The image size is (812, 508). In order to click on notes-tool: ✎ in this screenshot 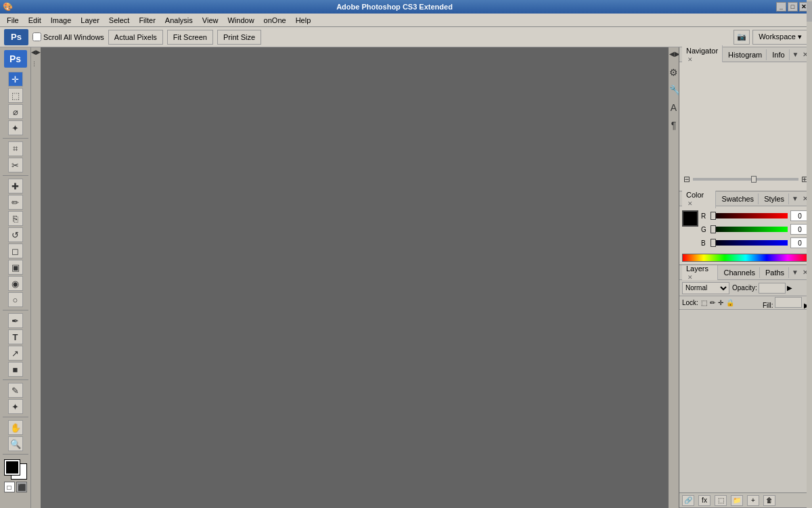, I will do `click(16, 390)`.